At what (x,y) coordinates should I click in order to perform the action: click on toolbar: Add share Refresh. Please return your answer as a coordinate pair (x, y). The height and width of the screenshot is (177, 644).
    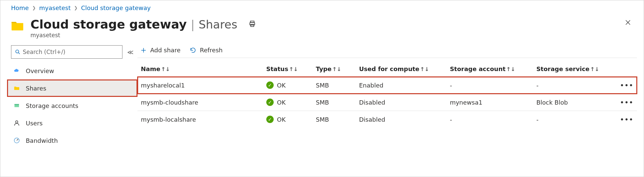
    Looking at the image, I should click on (387, 52).